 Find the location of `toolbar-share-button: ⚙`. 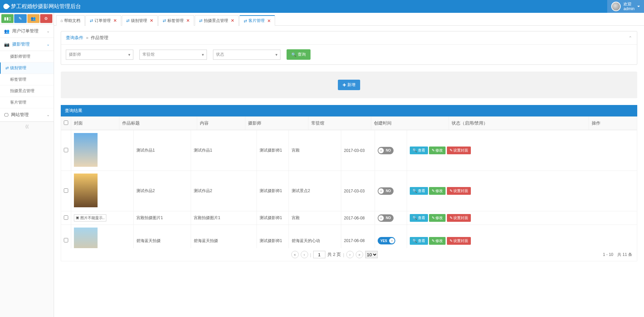

toolbar-share-button: ⚙ is located at coordinates (46, 19).